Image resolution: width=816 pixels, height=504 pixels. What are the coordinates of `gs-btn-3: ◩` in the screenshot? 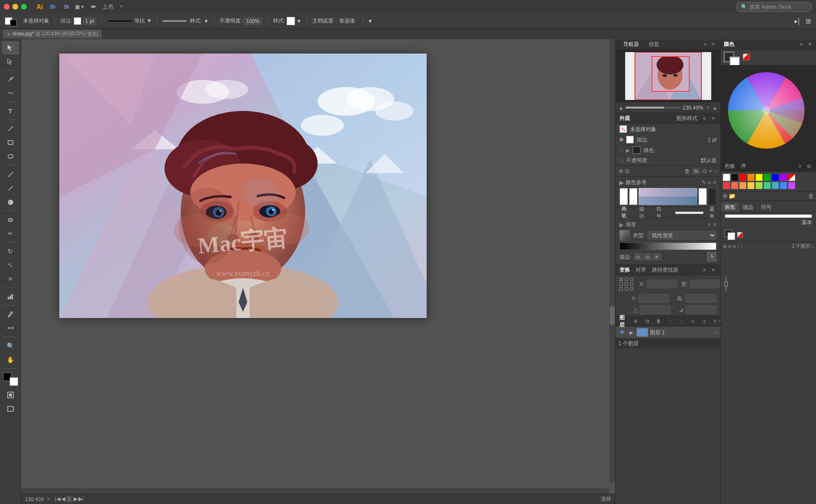 It's located at (657, 257).